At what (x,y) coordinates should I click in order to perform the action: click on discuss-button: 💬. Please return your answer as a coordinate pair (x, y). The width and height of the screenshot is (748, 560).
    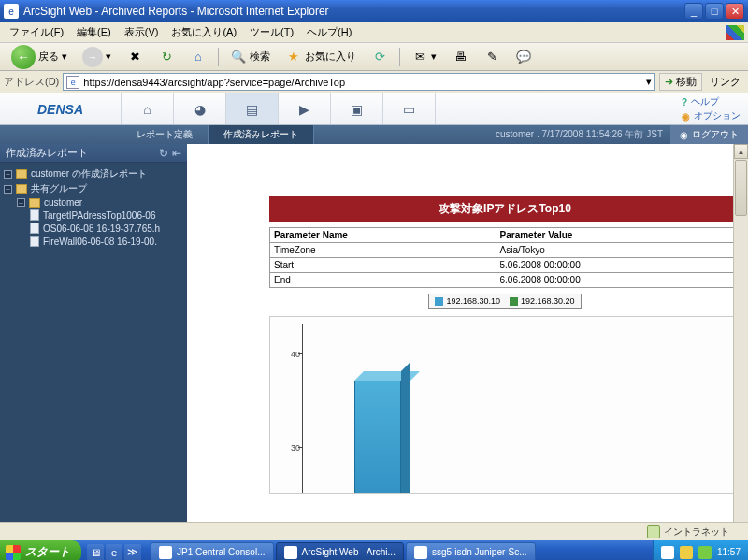
    Looking at the image, I should click on (524, 57).